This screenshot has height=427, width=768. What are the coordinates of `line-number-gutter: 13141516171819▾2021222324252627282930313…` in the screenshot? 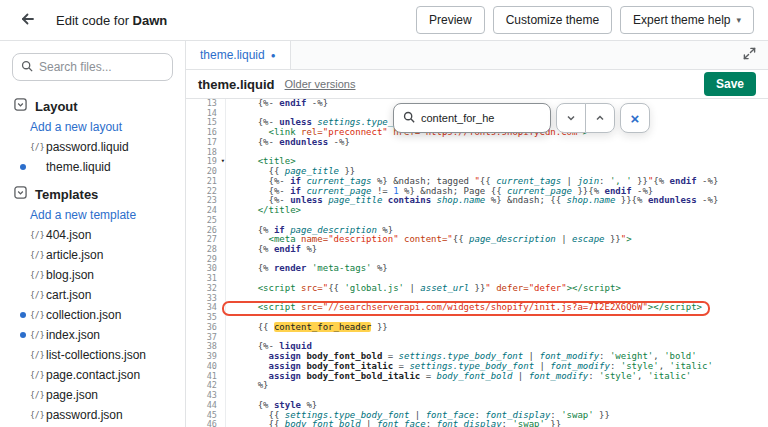 It's located at (206, 263).